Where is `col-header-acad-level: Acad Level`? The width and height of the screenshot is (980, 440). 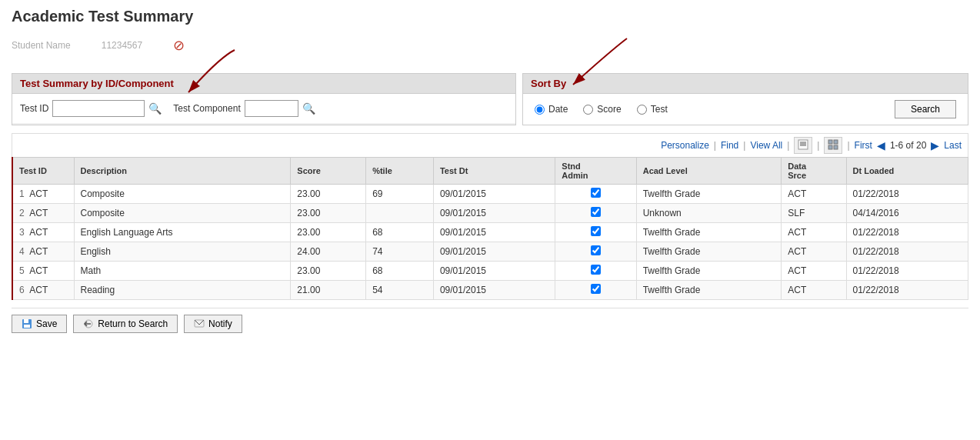
col-header-acad-level: Acad Level is located at coordinates (709, 171).